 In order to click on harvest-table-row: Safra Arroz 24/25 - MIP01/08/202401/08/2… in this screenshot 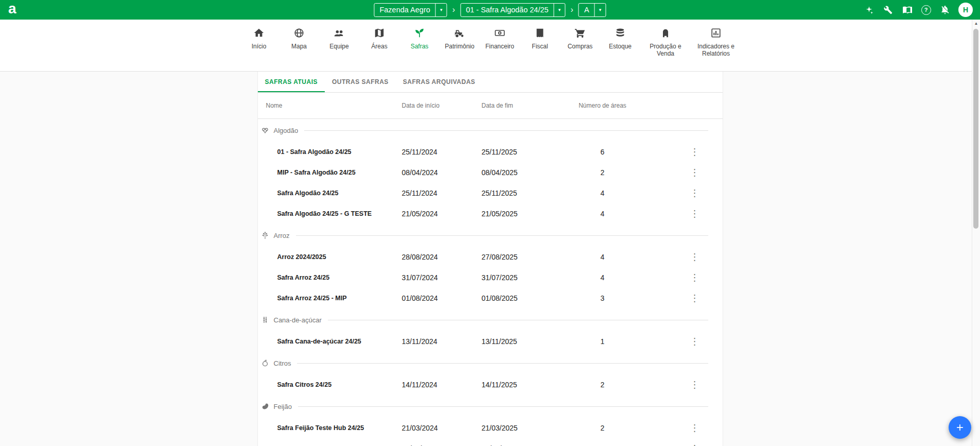, I will do `click(490, 298)`.